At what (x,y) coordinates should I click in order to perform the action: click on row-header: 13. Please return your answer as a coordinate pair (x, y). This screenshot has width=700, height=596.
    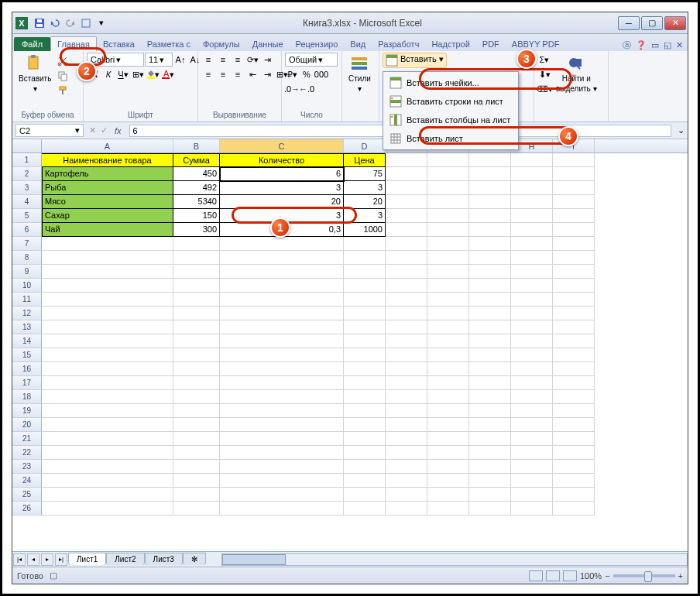
    Looking at the image, I should click on (27, 327).